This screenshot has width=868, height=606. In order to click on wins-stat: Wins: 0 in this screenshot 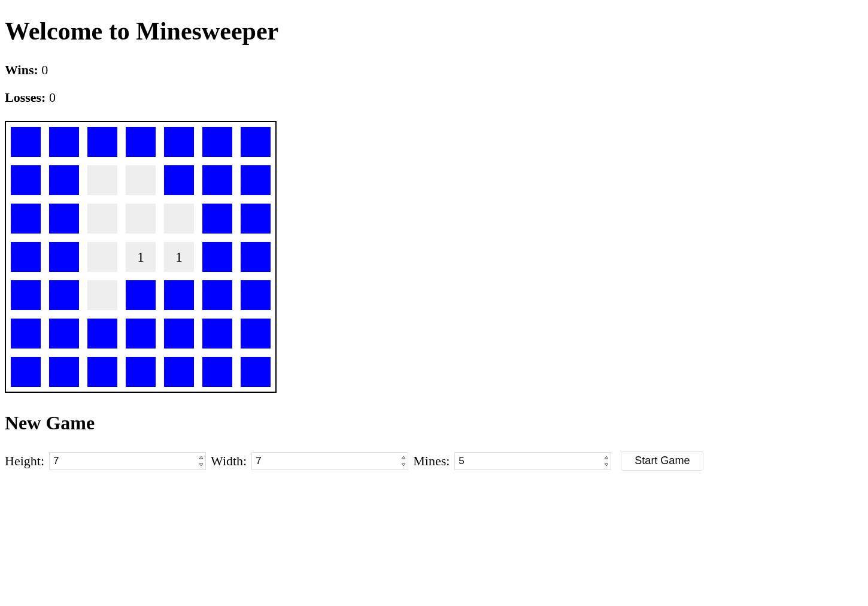, I will do `click(434, 70)`.